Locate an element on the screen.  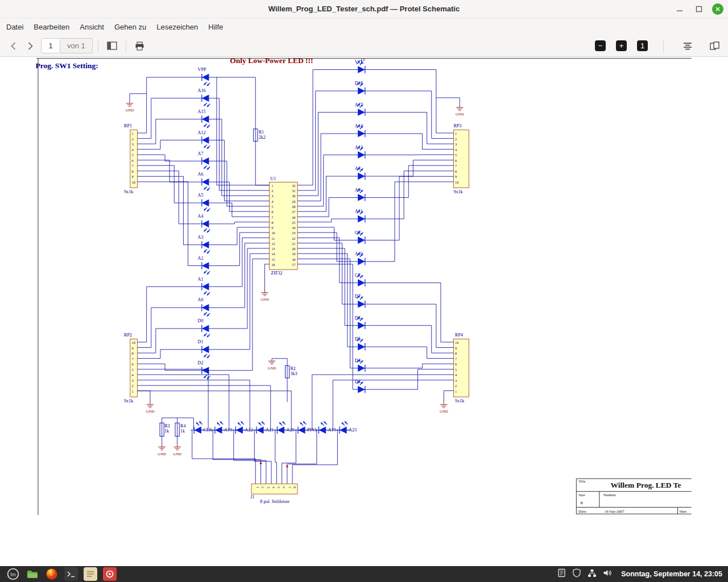
print-button is located at coordinates (140, 46).